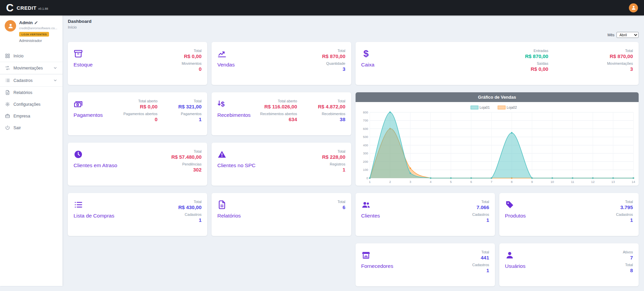 The width and height of the screenshot is (644, 291). I want to click on stat-column: TotalR$ 4.872,00Recebimentos38, so click(332, 115).